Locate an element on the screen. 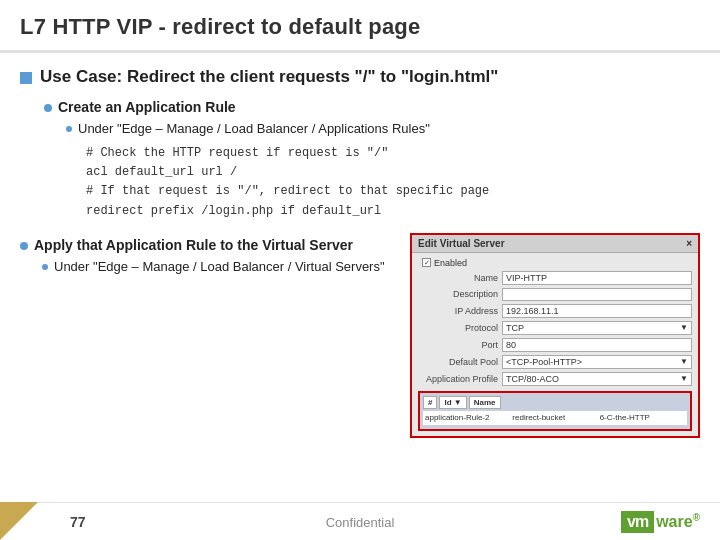 This screenshot has width=720, height=540. vs-protocol-row: Protocol TCP ▼ is located at coordinates (555, 328).